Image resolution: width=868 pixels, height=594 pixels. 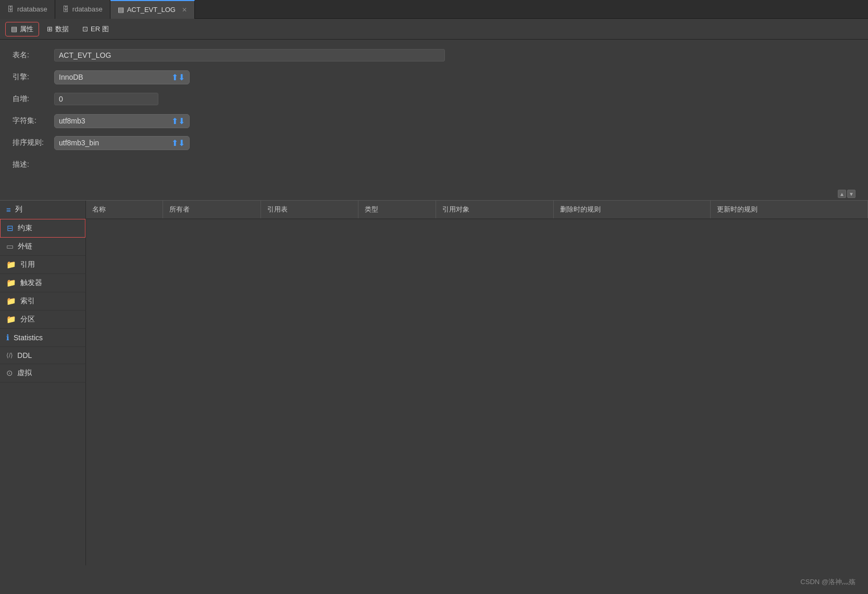 What do you see at coordinates (434, 29) in the screenshot?
I see `toolbar: ▤ 属性 ⊞ 数据 ⊡ ER 图` at bounding box center [434, 29].